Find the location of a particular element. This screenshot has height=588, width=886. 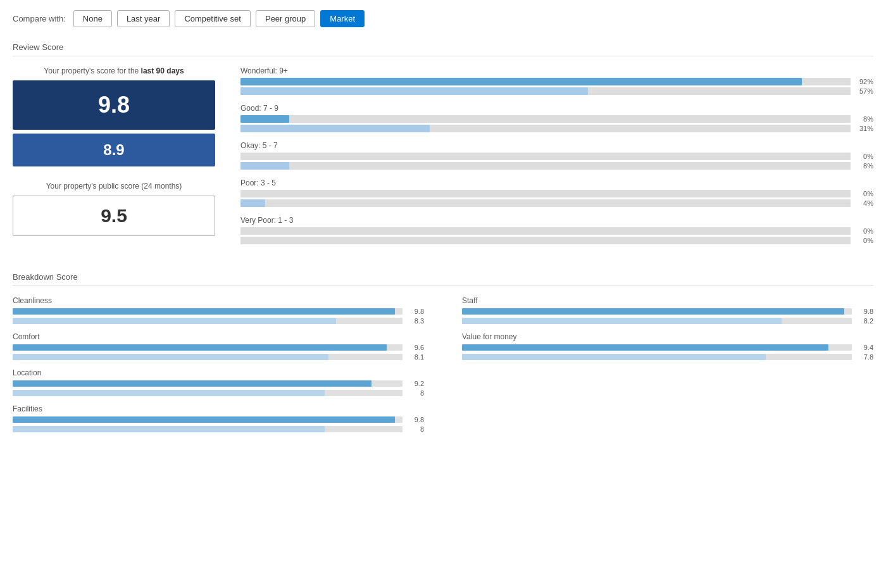

compare-score-box: 8.9 is located at coordinates (114, 150).